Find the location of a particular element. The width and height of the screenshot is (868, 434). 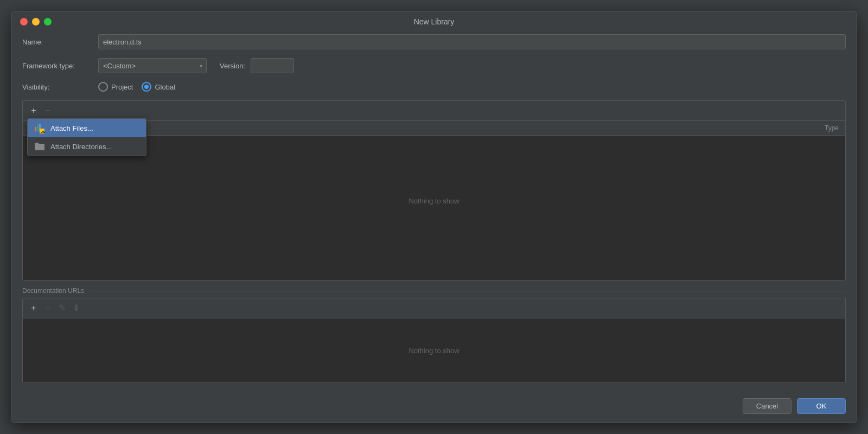

version-label: Version: is located at coordinates (232, 66).